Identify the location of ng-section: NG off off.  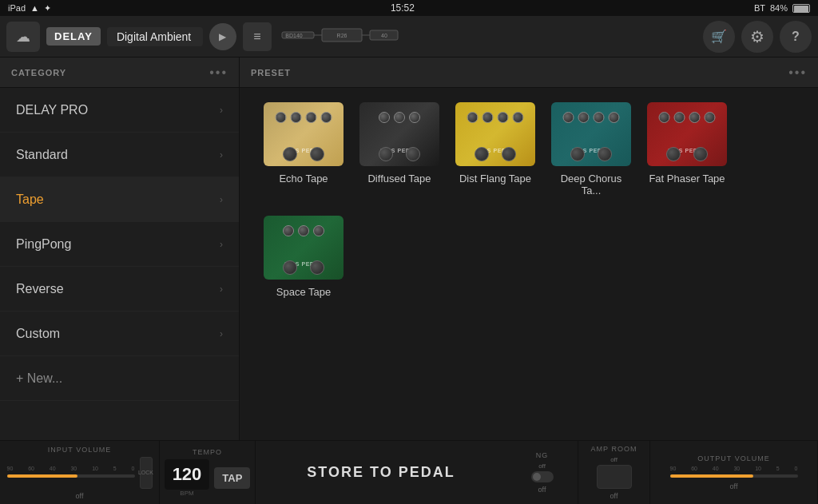
(542, 473).